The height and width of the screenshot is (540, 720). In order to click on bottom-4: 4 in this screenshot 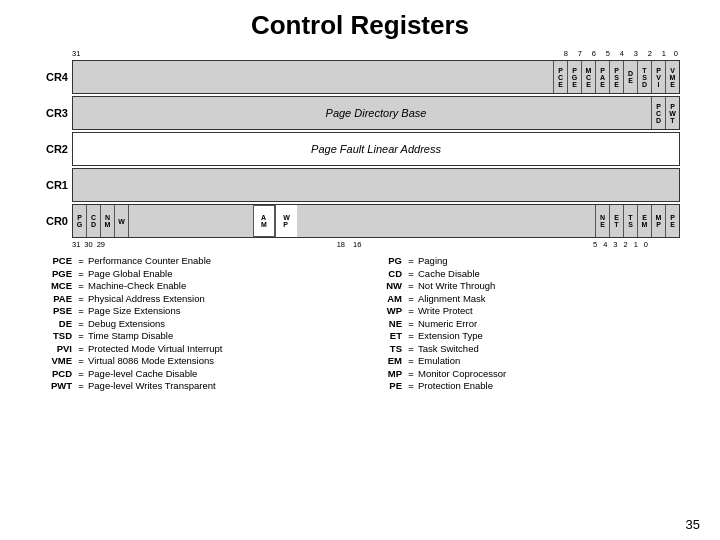, I will do `click(605, 244)`.